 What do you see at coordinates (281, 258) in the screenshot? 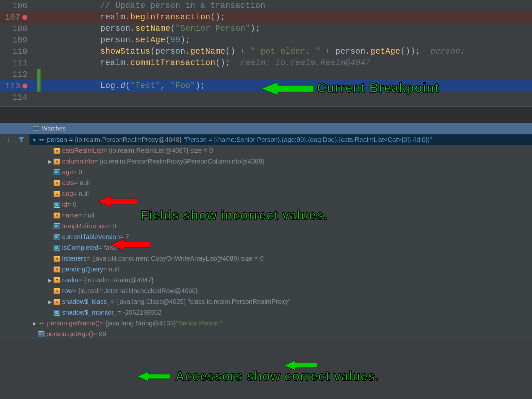
I see `field-row: ≡listeners = {java.util.concurrent.CopyO…` at bounding box center [281, 258].